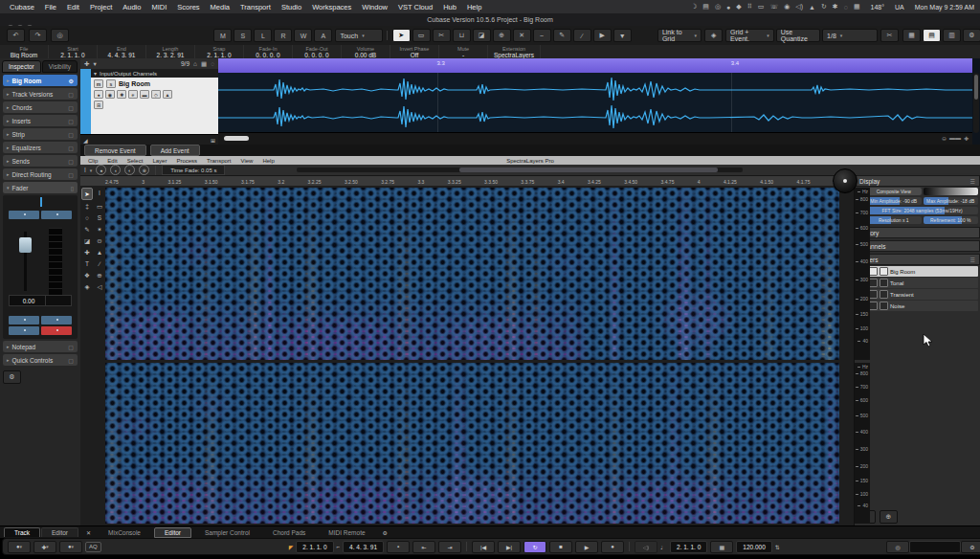 The height and width of the screenshot is (559, 980). Describe the element at coordinates (932, 35) in the screenshot. I see `show-lower-zone-button: ▤` at that location.